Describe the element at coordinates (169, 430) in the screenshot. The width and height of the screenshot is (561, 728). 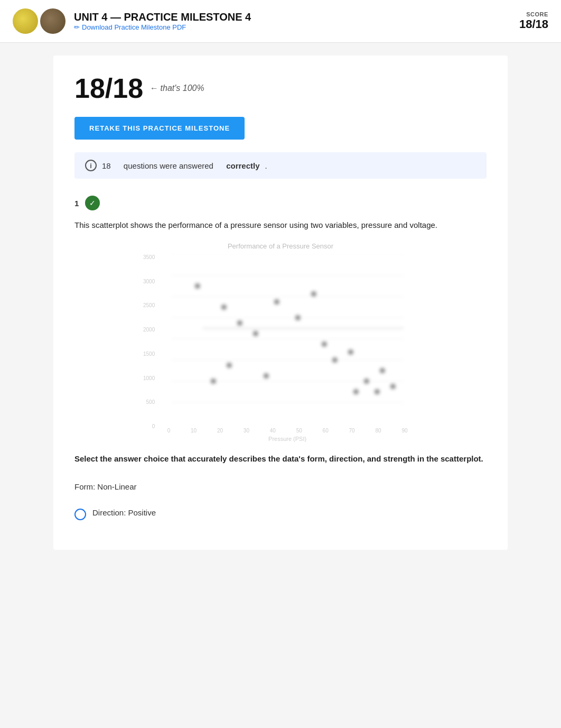
I see `x-label-1: 0` at that location.